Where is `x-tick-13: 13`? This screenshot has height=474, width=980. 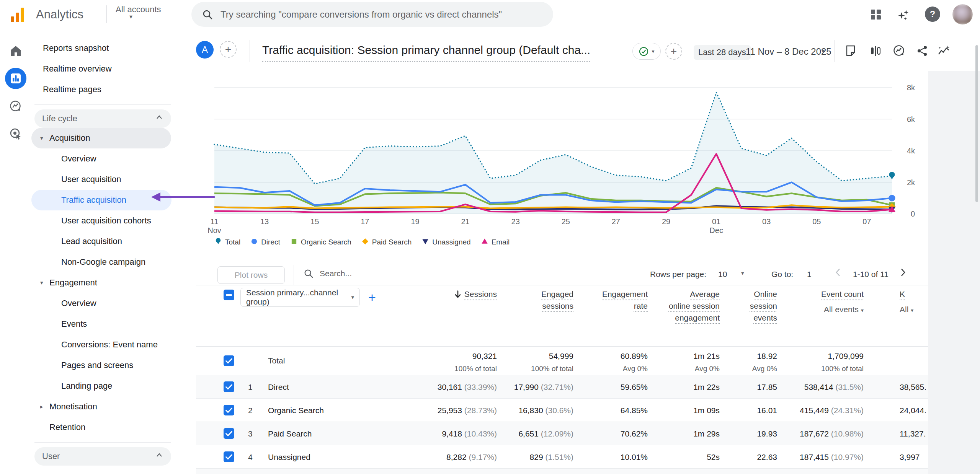
x-tick-13: 13 is located at coordinates (265, 222).